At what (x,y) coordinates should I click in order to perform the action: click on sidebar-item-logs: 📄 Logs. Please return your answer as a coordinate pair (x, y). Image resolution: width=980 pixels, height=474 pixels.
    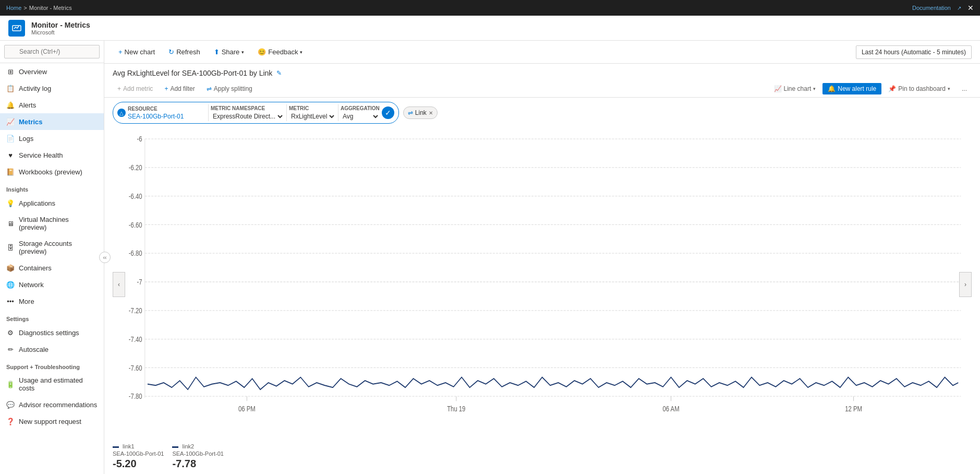
    Looking at the image, I should click on (52, 138).